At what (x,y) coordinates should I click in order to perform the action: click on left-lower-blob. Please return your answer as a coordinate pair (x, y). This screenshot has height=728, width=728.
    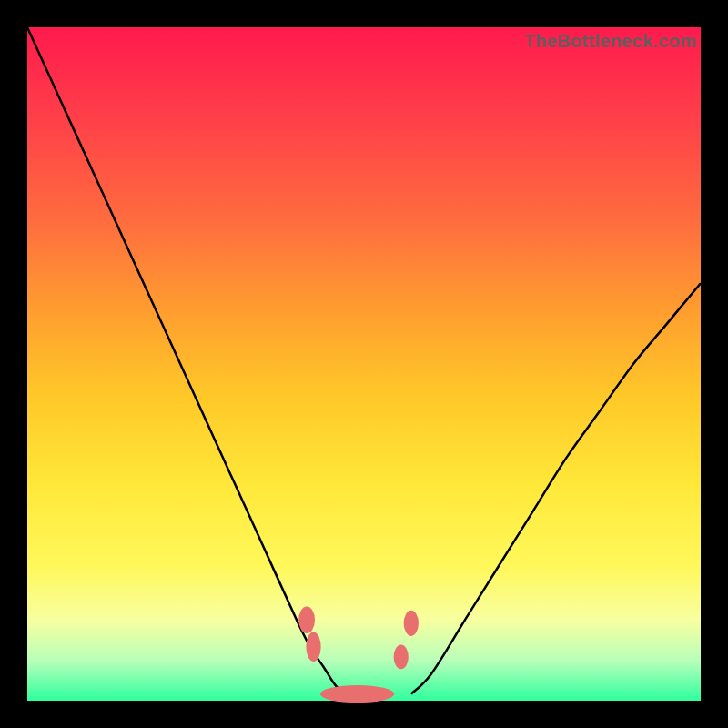
    Looking at the image, I should click on (313, 648).